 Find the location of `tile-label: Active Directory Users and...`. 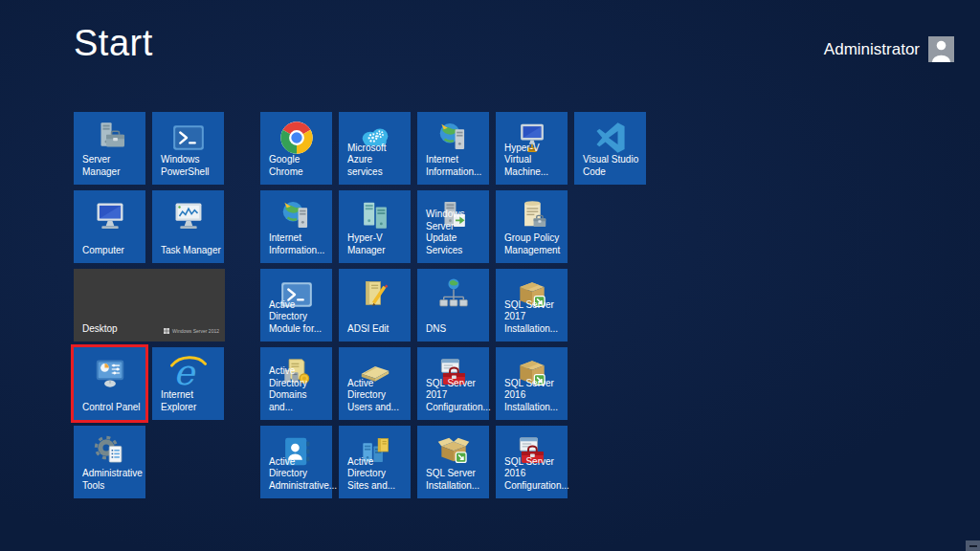

tile-label: Active Directory Users and... is located at coordinates (377, 396).